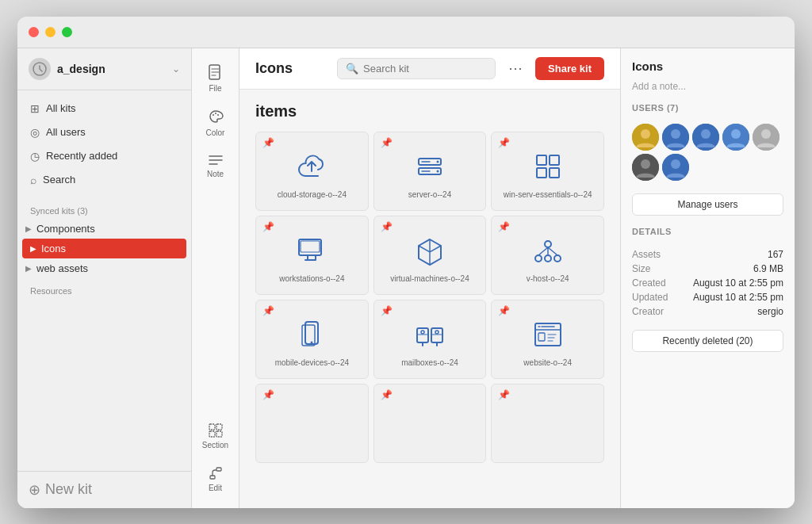 The image size is (812, 524). Describe the element at coordinates (105, 132) in the screenshot. I see `sidebar-item-all-users: ◎ All users` at that location.